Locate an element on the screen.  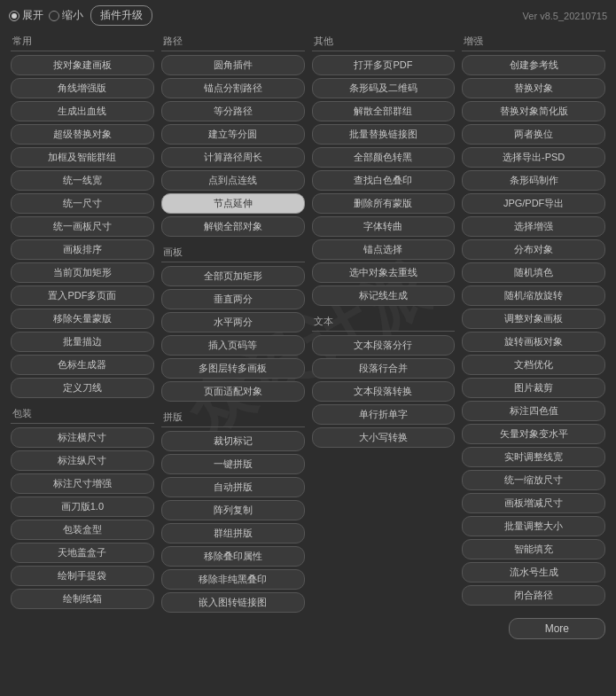
btn-画刀版1: 画刀版1.0 is located at coordinates (82, 507).